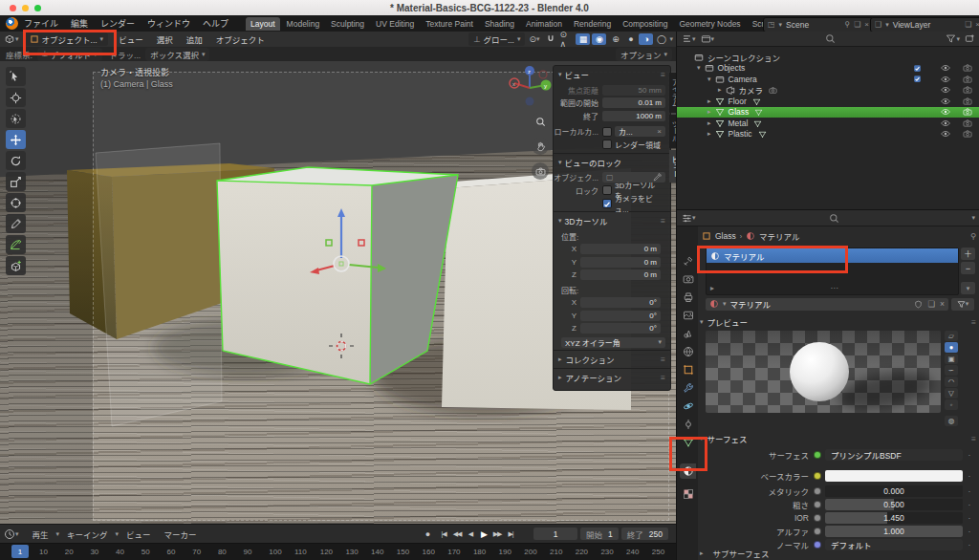  Describe the element at coordinates (15, 140) in the screenshot. I see `move-icon` at that location.